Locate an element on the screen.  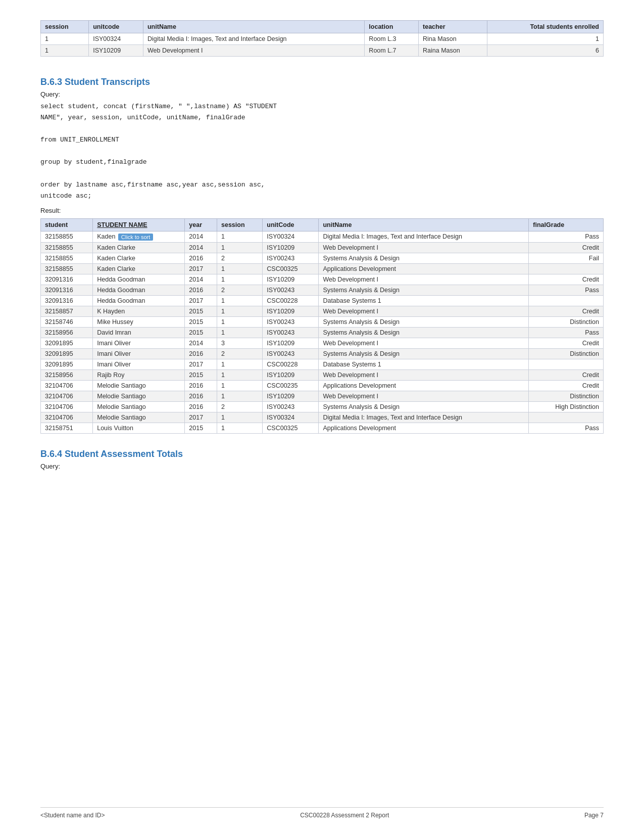
cell-location: Room L.3 is located at coordinates (392, 39).